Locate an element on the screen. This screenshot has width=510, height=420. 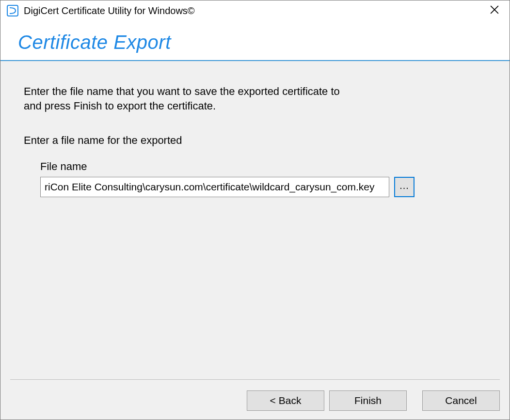
app-title: DigiCert Certificate Utility for Windows… is located at coordinates (254, 11).